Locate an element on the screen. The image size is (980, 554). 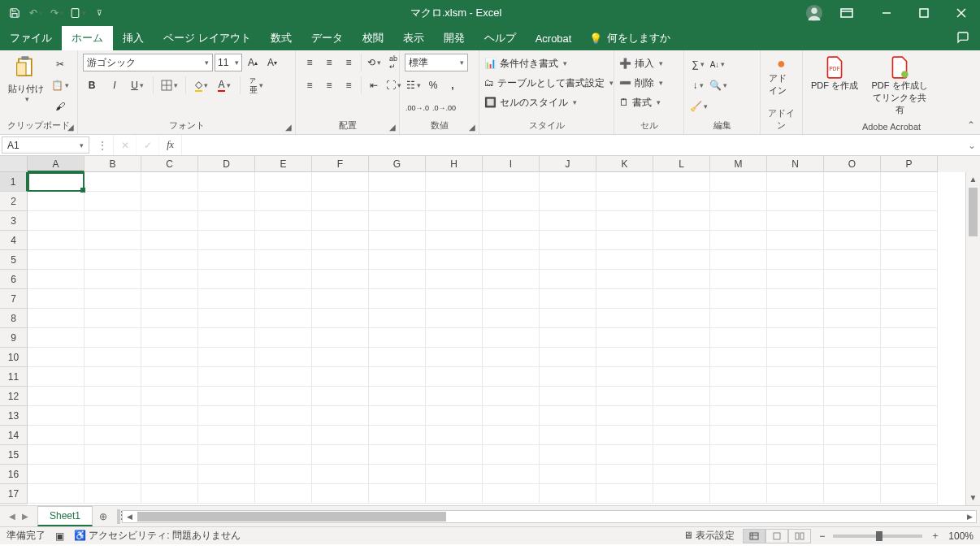
tab-acrobat: Acrobat is located at coordinates (554, 38).